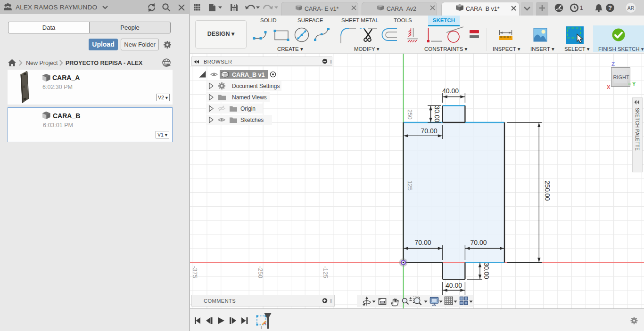 The width and height of the screenshot is (644, 331). What do you see at coordinates (609, 87) in the screenshot?
I see `svg-text: X` at bounding box center [609, 87].